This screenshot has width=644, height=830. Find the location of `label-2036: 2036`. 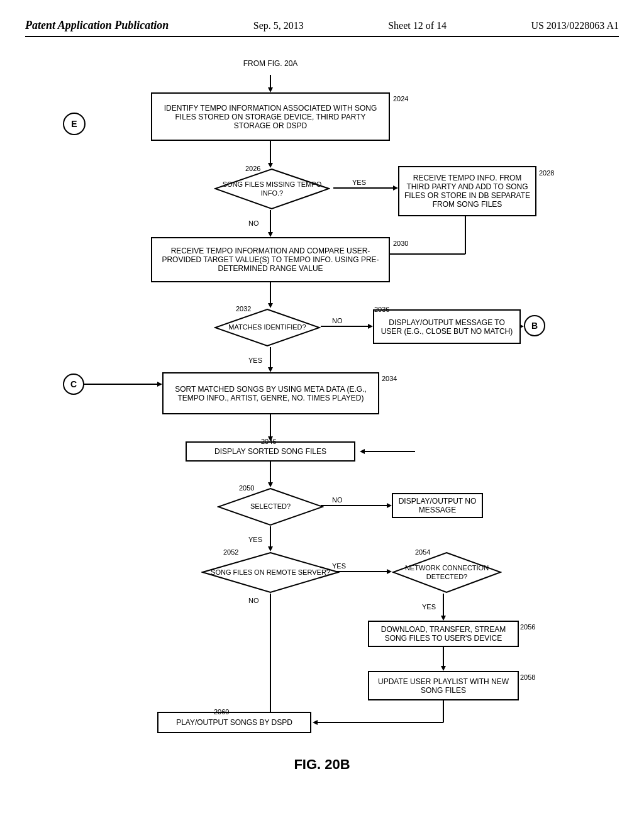

label-2036: 2036 is located at coordinates (382, 309).